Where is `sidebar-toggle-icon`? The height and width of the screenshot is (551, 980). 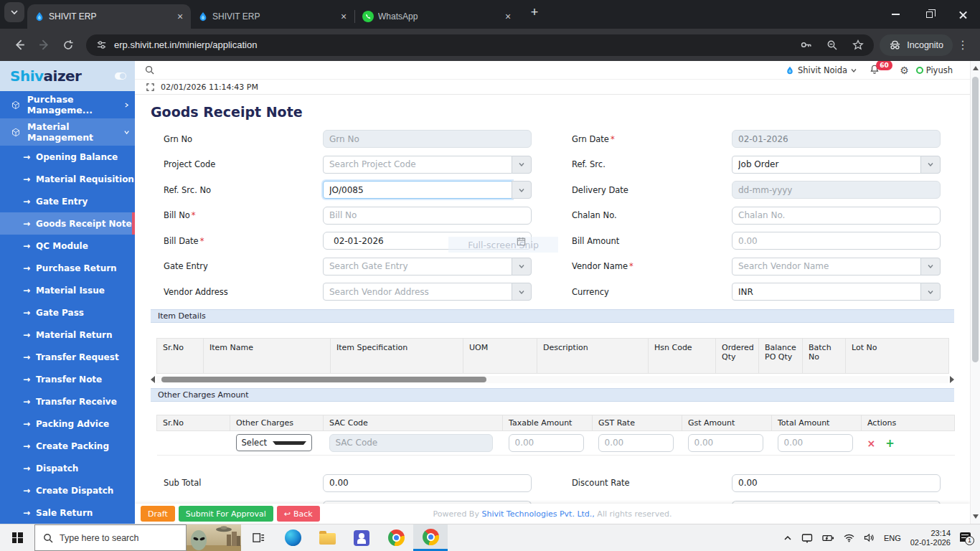 sidebar-toggle-icon is located at coordinates (121, 76).